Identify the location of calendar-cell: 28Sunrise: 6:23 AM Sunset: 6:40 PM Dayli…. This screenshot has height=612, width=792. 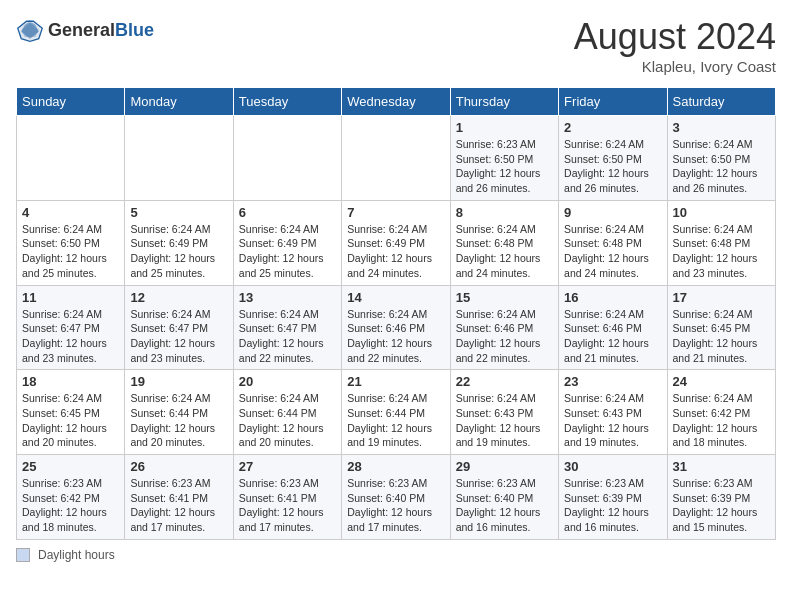
(396, 498).